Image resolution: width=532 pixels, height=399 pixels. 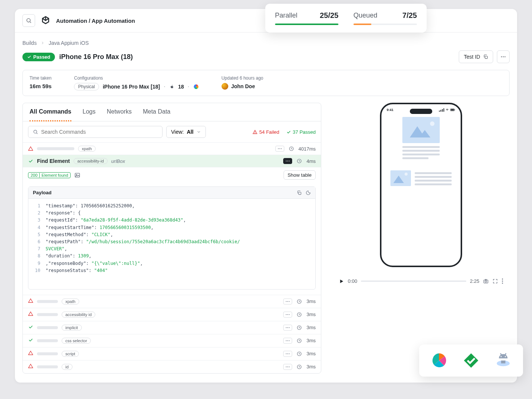 What do you see at coordinates (308, 193) in the screenshot?
I see `theme-icon` at bounding box center [308, 193].